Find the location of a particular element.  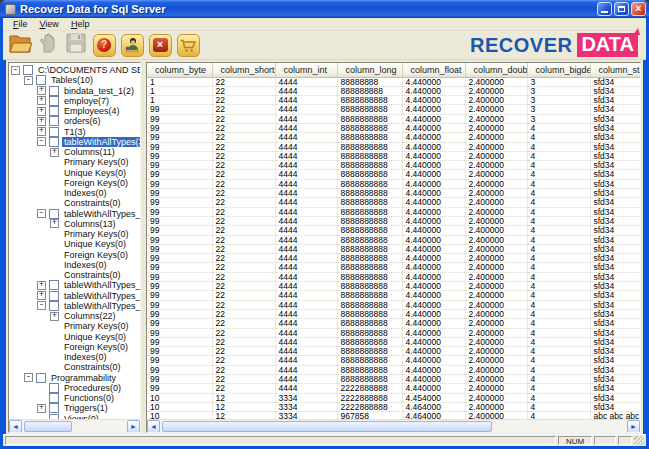

table-row: 1012333422228888884.4640002.4000004sfd34 is located at coordinates (394, 406).